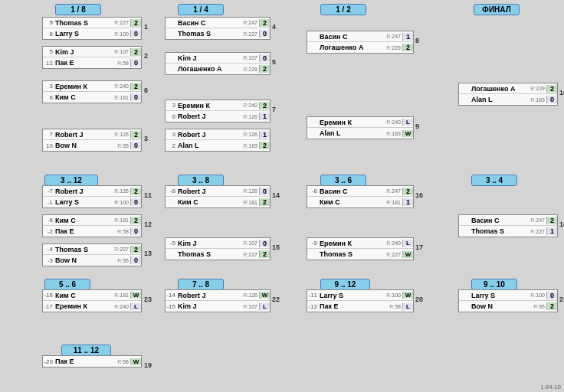 Image resolution: width=564 pixels, height=392 pixels. What do you see at coordinates (408, 133) in the screenshot?
I see `player-score: W` at bounding box center [408, 133].